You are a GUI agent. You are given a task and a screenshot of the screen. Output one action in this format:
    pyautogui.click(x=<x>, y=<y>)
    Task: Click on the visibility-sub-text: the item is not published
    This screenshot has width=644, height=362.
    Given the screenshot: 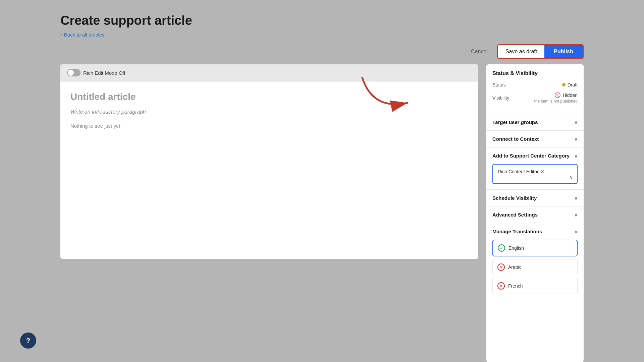 What is the action you would take?
    pyautogui.click(x=556, y=101)
    